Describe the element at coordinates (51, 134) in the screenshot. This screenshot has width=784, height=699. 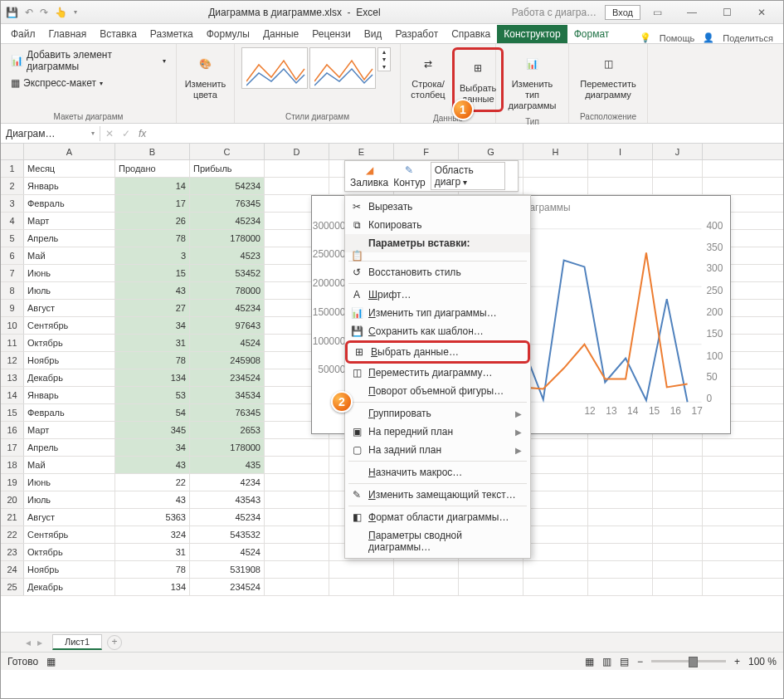
I see `name-box: Диаграм…▾` at that location.